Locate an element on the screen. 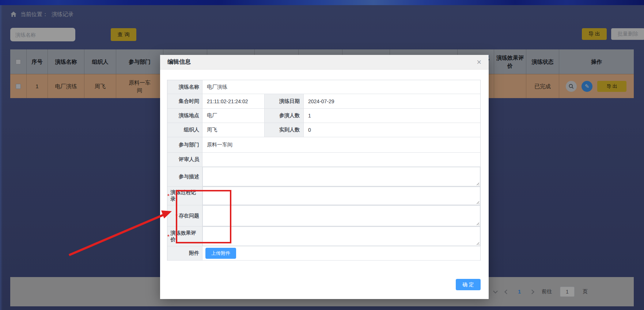  confirm-button: 确定 is located at coordinates (468, 285).